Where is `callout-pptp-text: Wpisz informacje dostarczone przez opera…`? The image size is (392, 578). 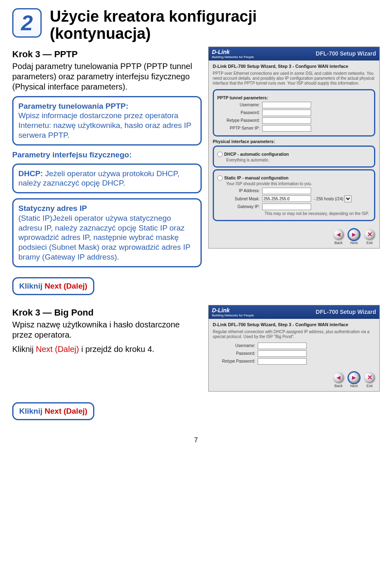
callout-pptp-text: Wpisz informacje dostarczone przez opera… is located at coordinates (105, 125).